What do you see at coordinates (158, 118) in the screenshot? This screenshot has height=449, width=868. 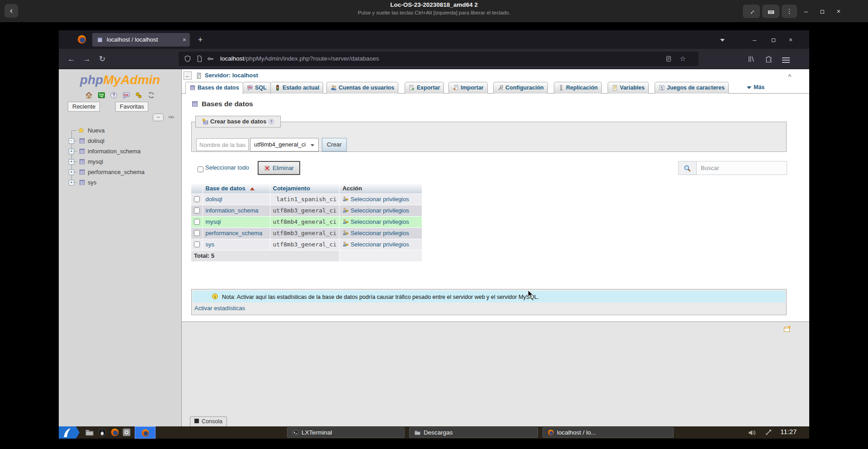 I see `collapse-all-button: −` at bounding box center [158, 118].